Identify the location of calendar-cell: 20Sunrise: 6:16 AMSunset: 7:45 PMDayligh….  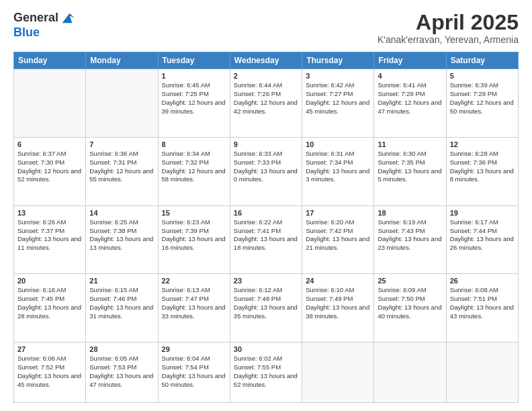
(50, 308).